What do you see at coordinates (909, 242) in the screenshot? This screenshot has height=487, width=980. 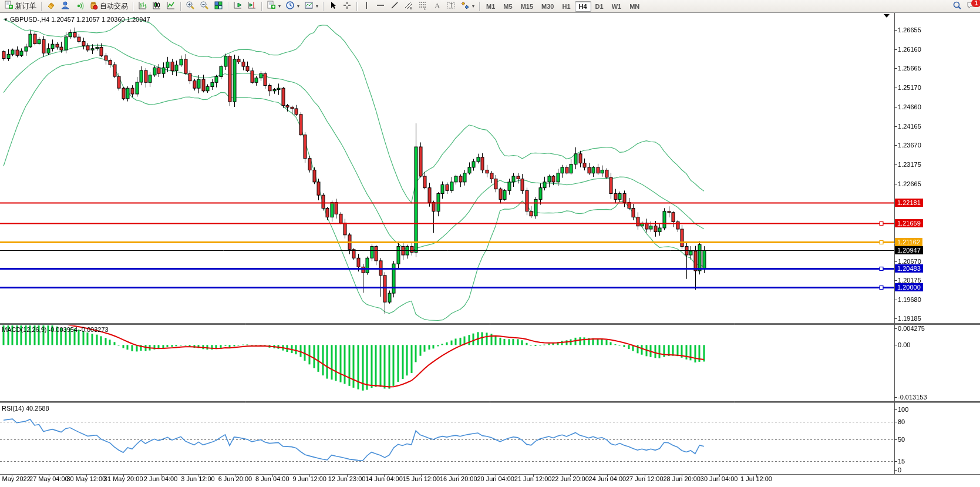 I see `price-line-badge: 1.21162` at bounding box center [909, 242].